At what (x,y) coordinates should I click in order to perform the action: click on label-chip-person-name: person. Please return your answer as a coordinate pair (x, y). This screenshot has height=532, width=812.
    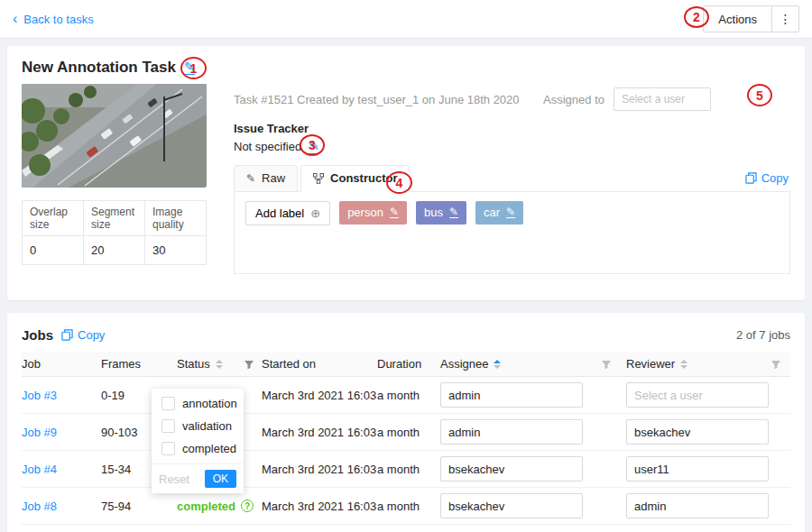
    Looking at the image, I should click on (365, 213).